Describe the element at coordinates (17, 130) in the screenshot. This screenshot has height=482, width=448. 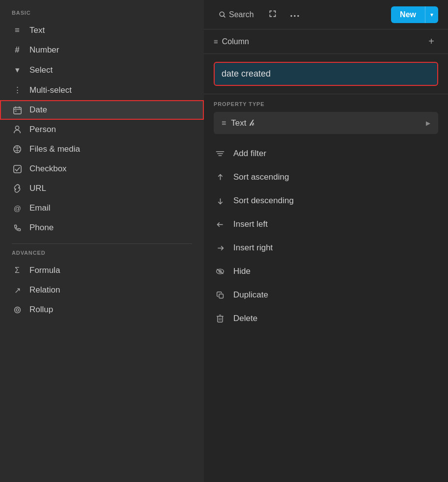
I see `person-icon` at that location.